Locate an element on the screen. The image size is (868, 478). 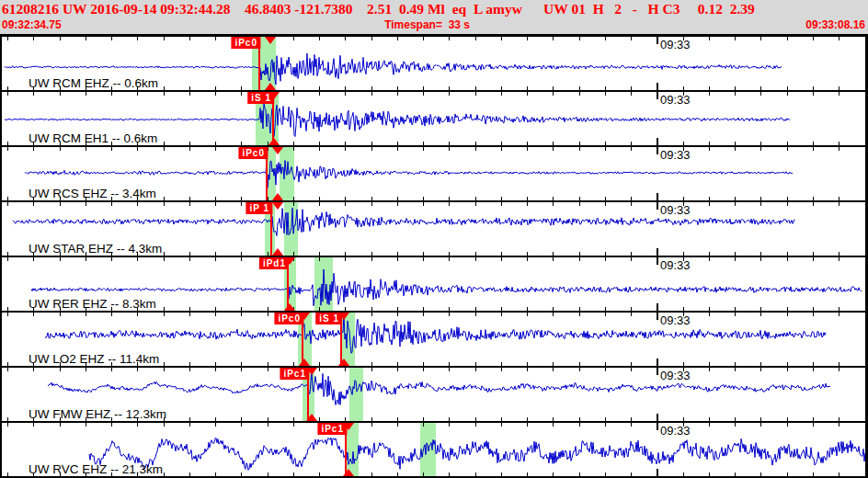
station-channel-label: UW FMW EHZ -- 12.3km is located at coordinates (97, 414).